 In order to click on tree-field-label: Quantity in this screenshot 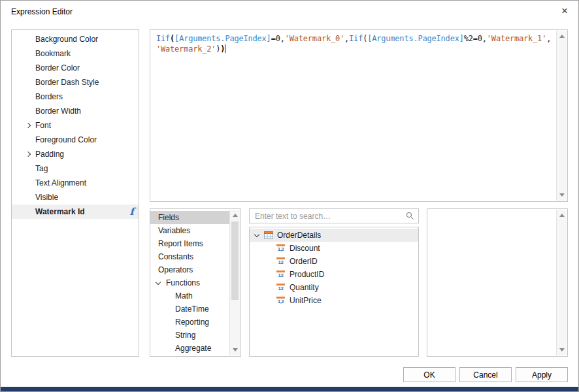, I will do `click(305, 287)`.